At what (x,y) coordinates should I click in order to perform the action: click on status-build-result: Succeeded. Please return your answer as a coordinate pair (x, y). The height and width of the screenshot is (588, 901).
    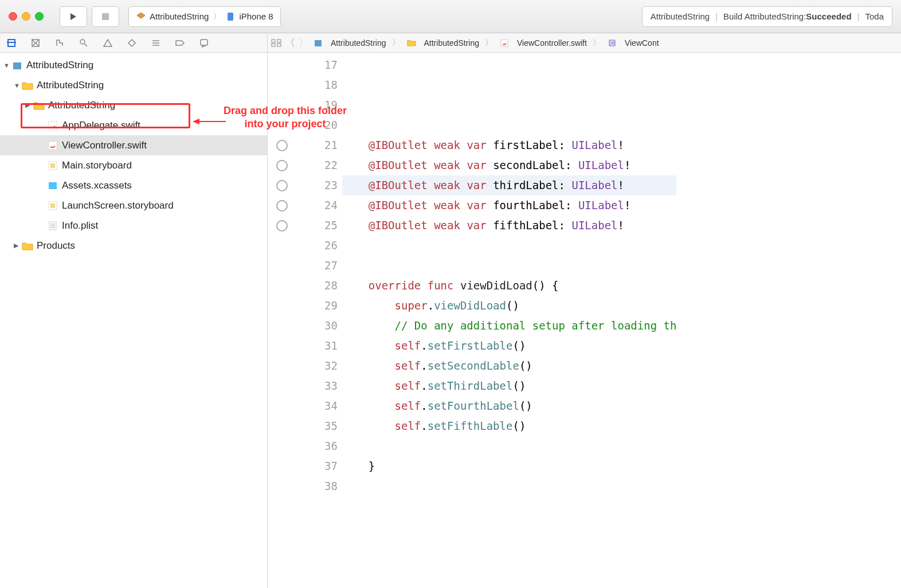
    Looking at the image, I should click on (829, 16).